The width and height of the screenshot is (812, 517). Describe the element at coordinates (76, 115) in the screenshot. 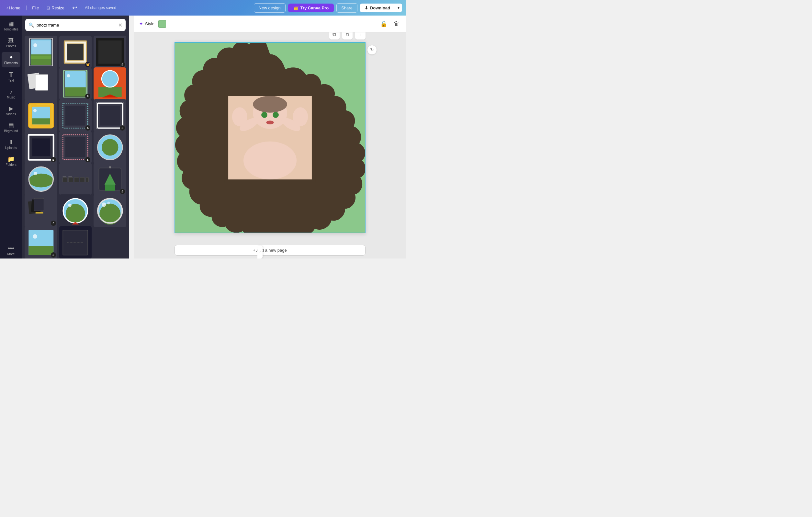

I see `frame-thumb-8: £` at that location.